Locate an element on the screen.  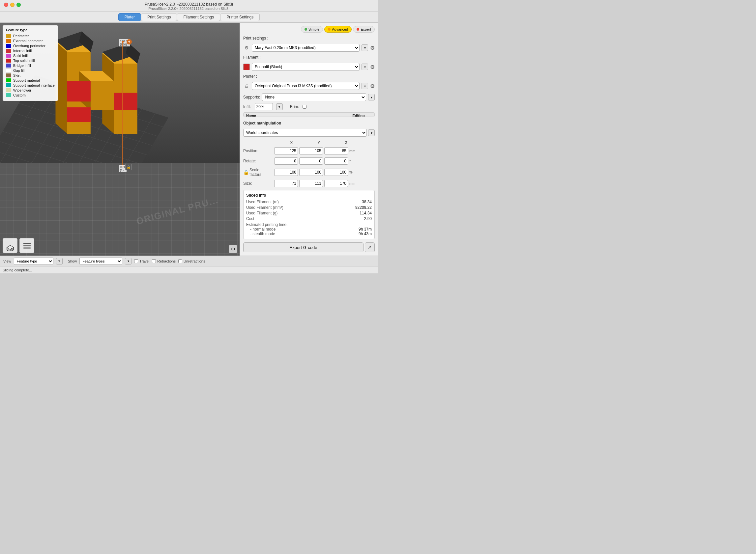
rotate-y-input is located at coordinates (311, 161).